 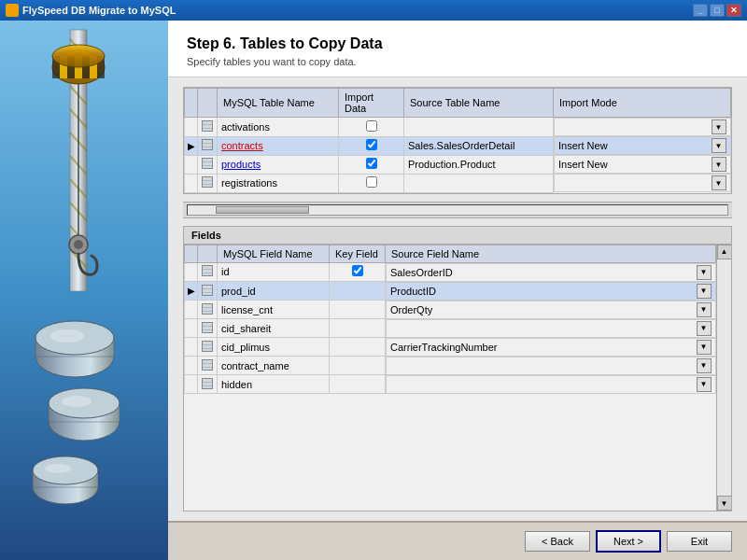 What do you see at coordinates (458, 140) in the screenshot?
I see `tables-table: MySQL Table Name Import Data Source Tabl…` at bounding box center [458, 140].